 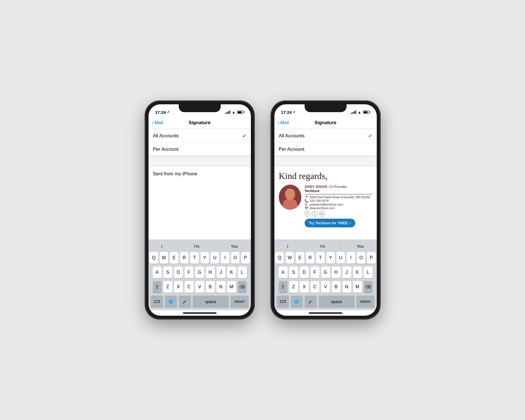 What do you see at coordinates (343, 223) in the screenshot?
I see `cta-free-label: FREE` at bounding box center [343, 223].